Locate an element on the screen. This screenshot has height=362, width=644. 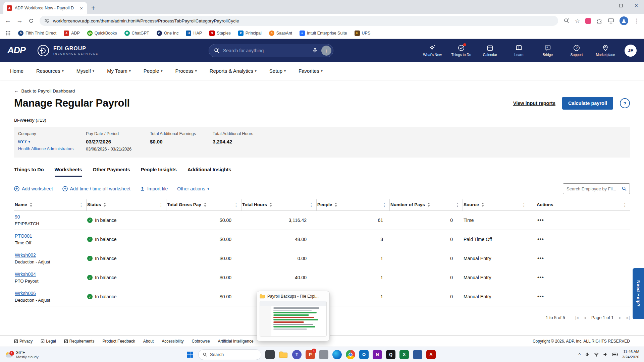
tab-people-insights: People Insights is located at coordinates (159, 172).